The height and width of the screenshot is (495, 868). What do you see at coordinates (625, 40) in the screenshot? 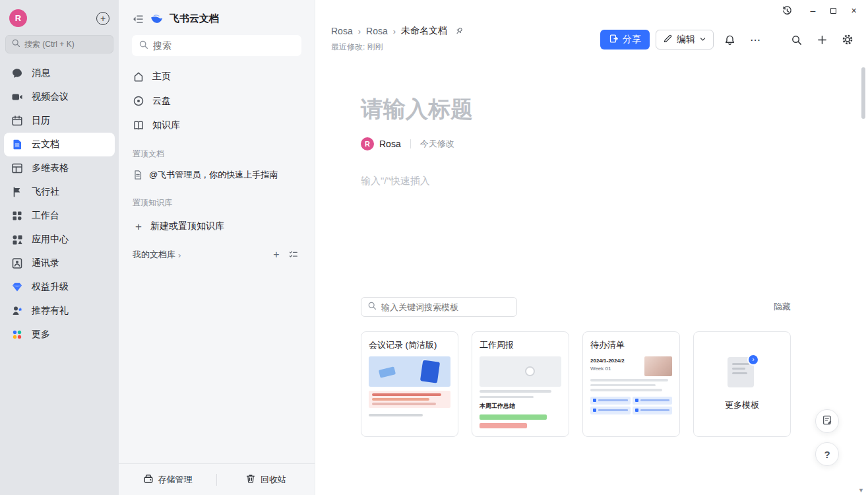
I see `share-button: 分享` at bounding box center [625, 40].